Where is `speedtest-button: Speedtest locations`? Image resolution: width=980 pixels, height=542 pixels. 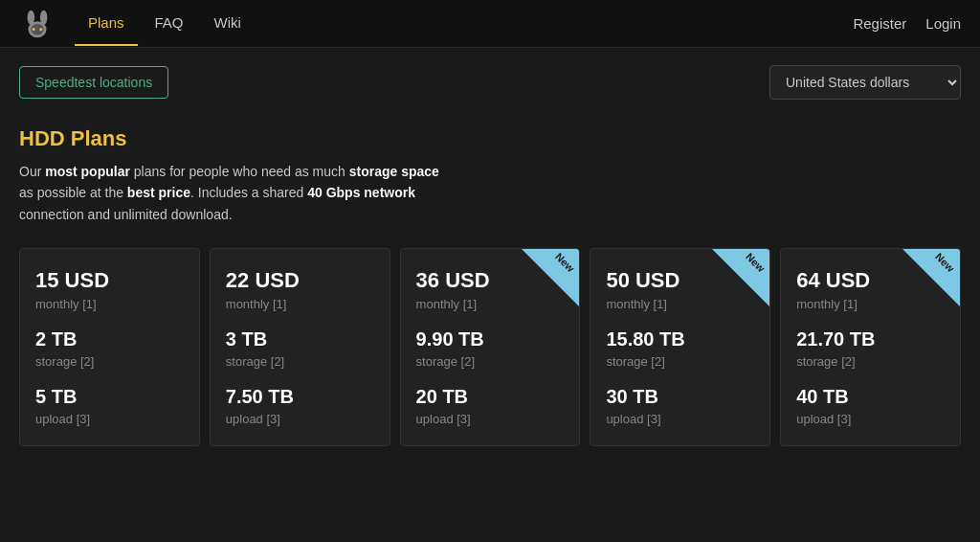
speedtest-button: Speedtest locations is located at coordinates (94, 82).